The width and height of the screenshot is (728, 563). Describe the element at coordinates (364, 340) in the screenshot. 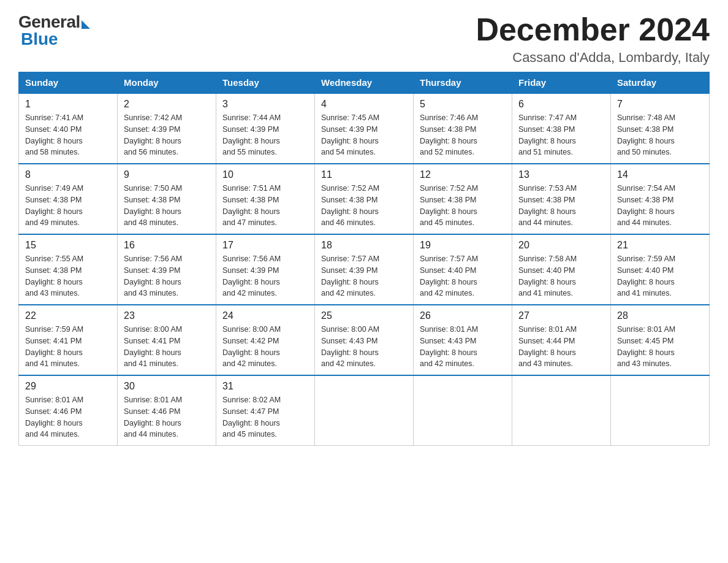

I see `calendar-week-row: 22 Sunrise: 7:59 AM Sunset: 4:41 PM Dayl…` at that location.